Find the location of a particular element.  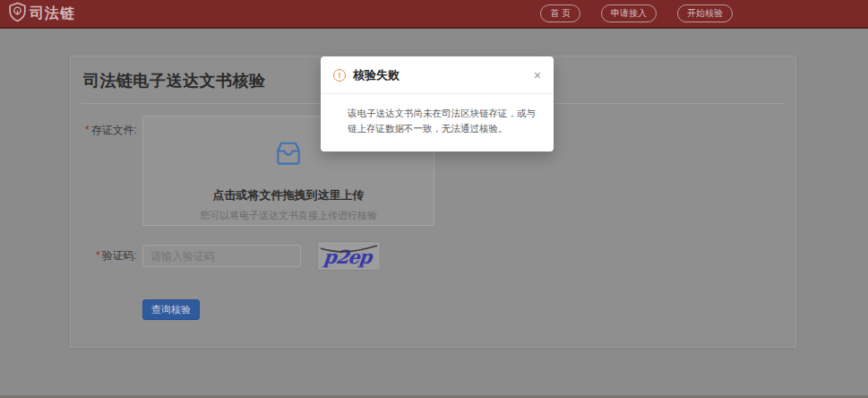

captcha-field-label: *验证码: is located at coordinates (104, 256).